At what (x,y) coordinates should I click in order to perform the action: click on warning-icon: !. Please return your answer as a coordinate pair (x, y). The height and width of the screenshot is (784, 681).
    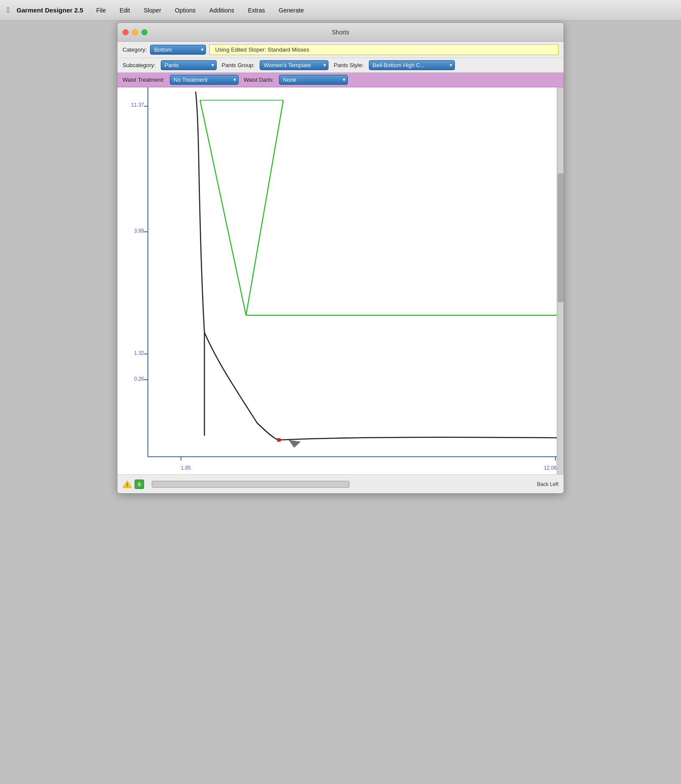
    Looking at the image, I should click on (127, 484).